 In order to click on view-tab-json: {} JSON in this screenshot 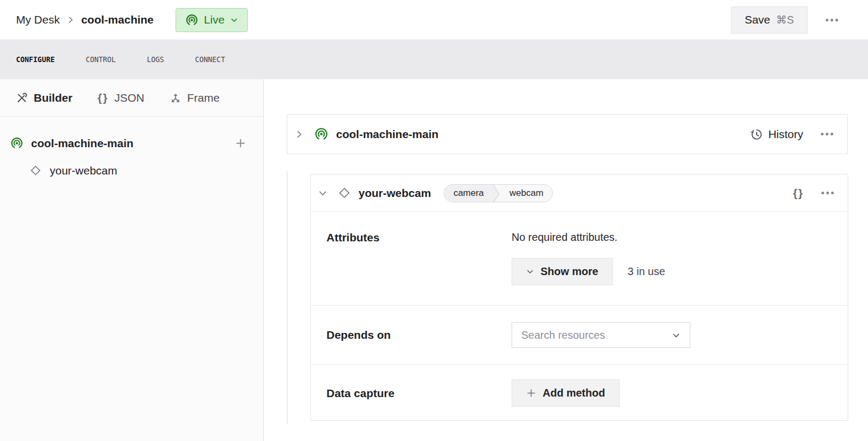, I will do `click(121, 98)`.